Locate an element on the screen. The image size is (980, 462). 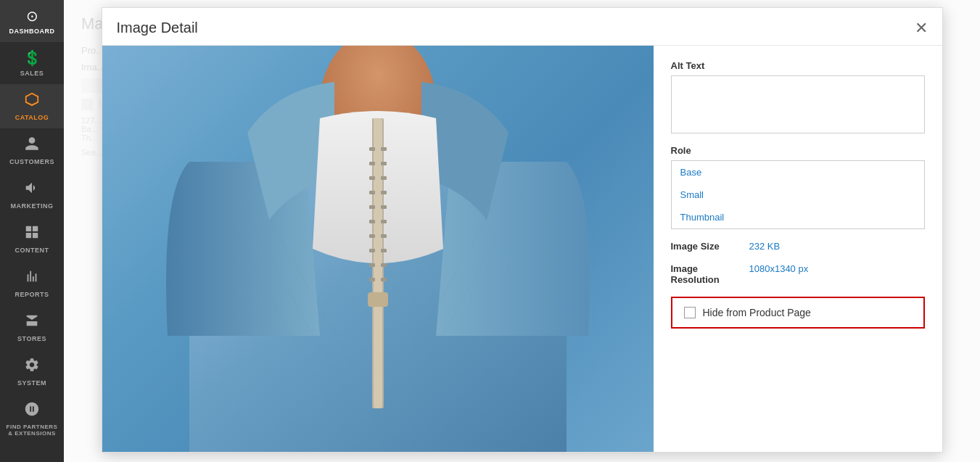
modal-title: Image Detail is located at coordinates (157, 28).